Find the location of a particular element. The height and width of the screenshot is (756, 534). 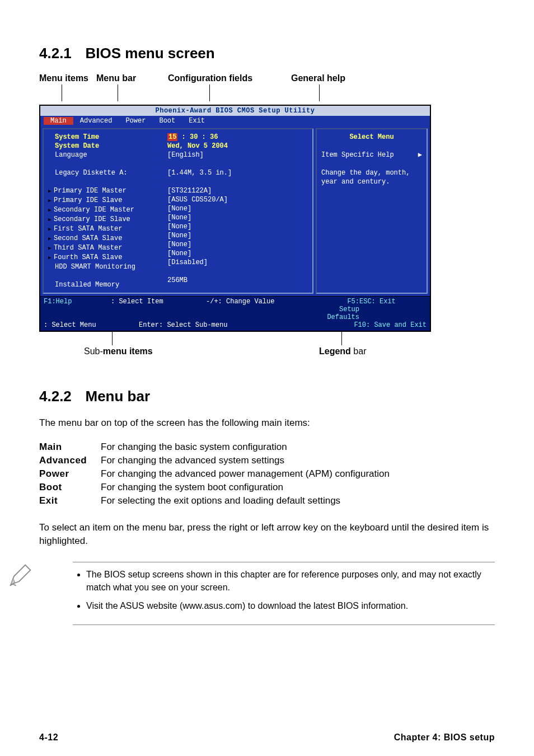

bios-row-value: [1.44M, 3.5 in.] is located at coordinates (237, 173).